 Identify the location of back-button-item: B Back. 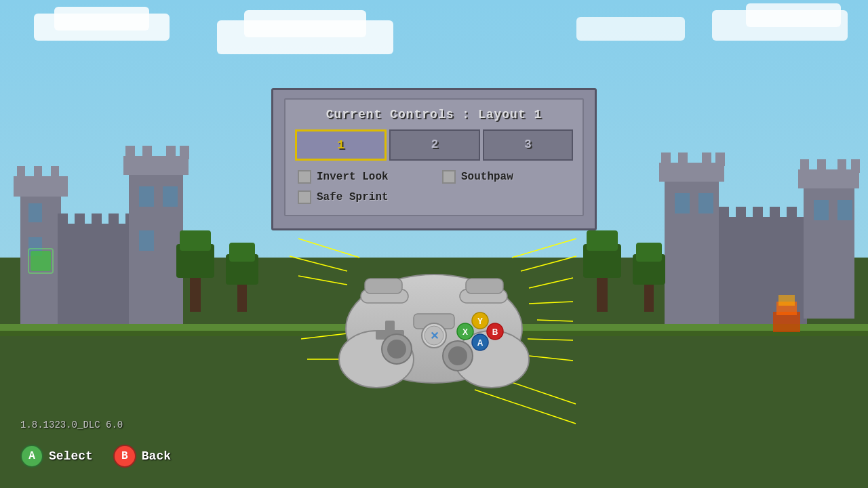
(142, 456).